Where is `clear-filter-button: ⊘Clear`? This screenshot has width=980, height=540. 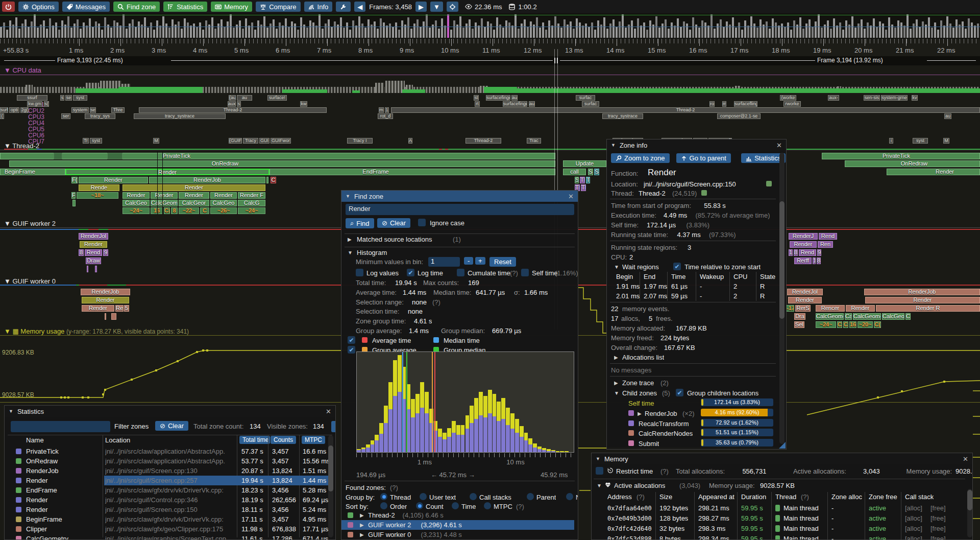 clear-filter-button: ⊘Clear is located at coordinates (172, 426).